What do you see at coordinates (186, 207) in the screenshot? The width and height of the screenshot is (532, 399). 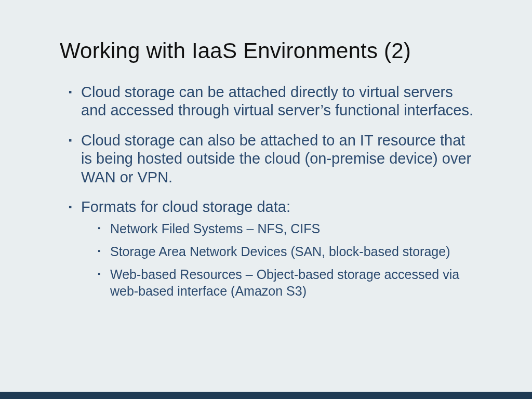 I see `bullet-text: Formats for cloud storage data:` at bounding box center [186, 207].